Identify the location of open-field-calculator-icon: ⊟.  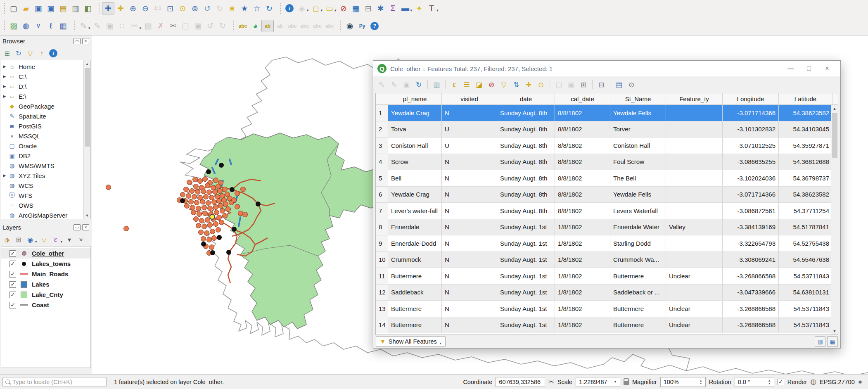
(368, 8).